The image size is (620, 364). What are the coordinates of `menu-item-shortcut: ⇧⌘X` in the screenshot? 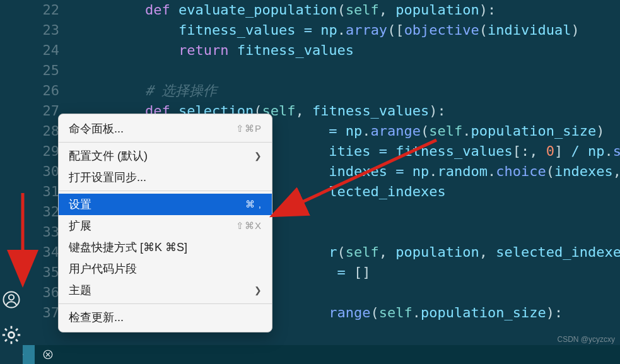 It's located at (249, 226).